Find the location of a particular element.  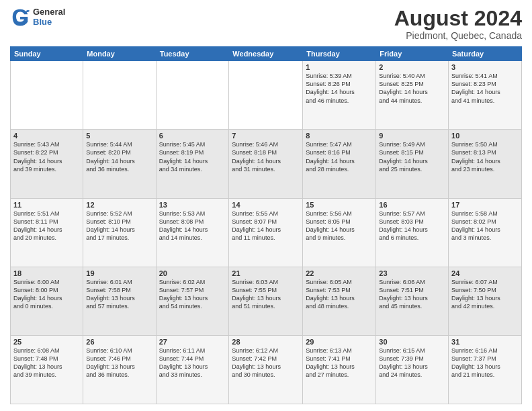

day-cell: 21Sunrise: 6:03 AM Sunset: 7:55 PM Dayli… is located at coordinates (266, 301).